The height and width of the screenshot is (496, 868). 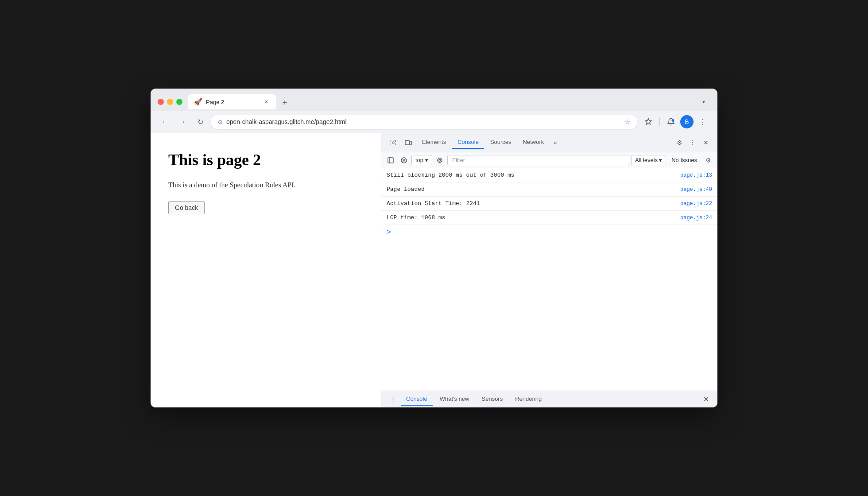 I want to click on back-button: ←, so click(x=165, y=122).